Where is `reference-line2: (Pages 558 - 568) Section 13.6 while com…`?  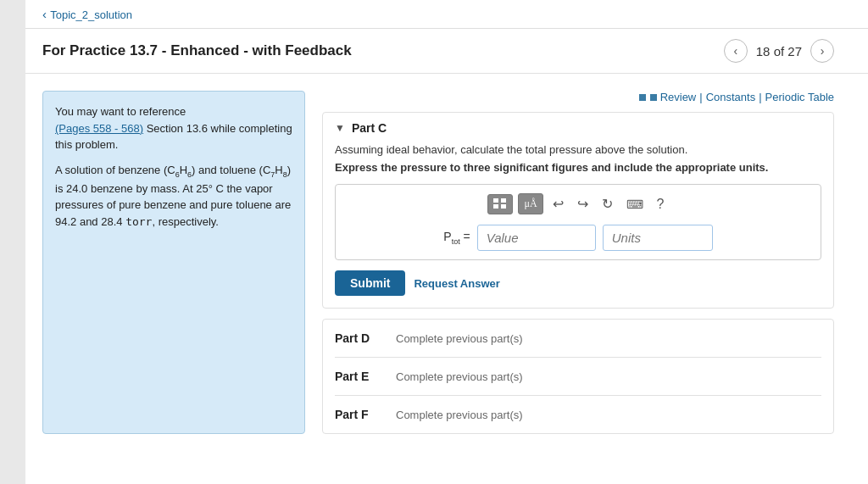 reference-line2: (Pages 558 - 568) Section 13.6 while com… is located at coordinates (174, 137).